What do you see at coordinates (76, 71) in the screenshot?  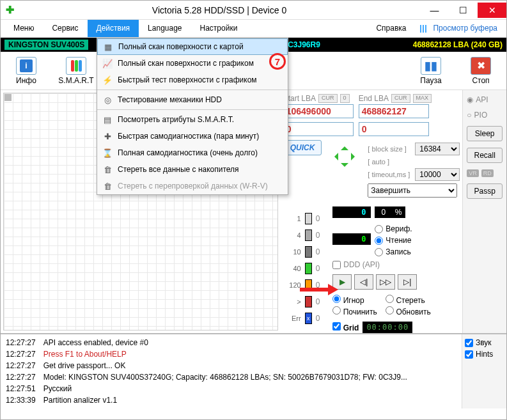 I see `smart-button: S.M.A.R.T` at bounding box center [76, 71].